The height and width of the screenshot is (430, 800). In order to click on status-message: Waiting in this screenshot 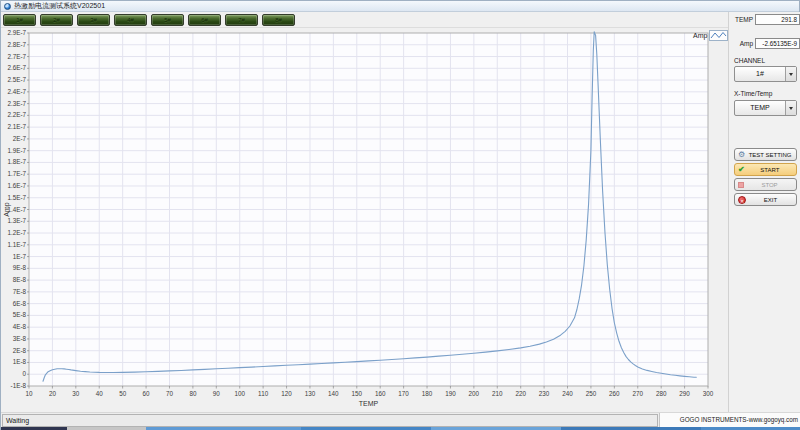, I will do `click(330, 420)`.